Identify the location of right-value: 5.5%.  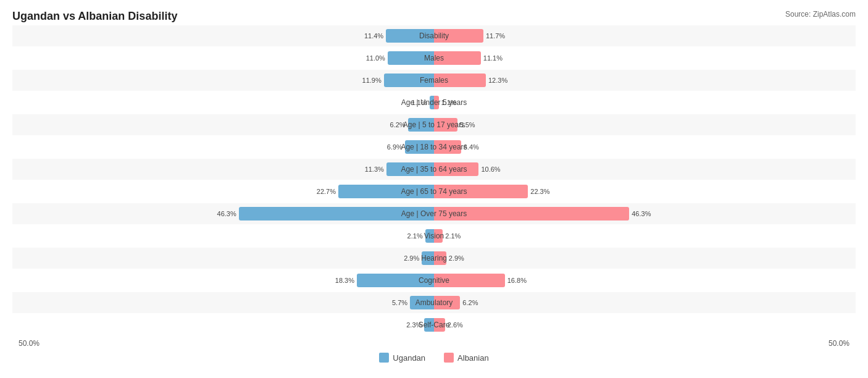
(467, 125).